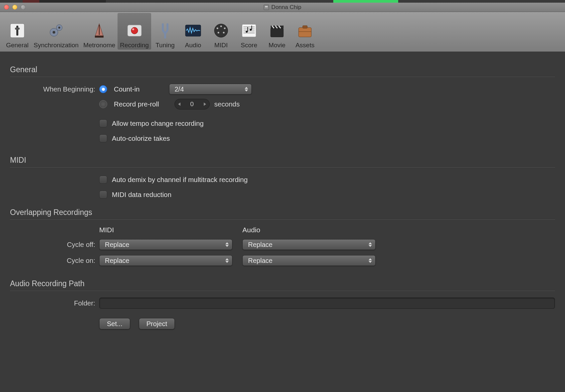 The height and width of the screenshot is (392, 565). Describe the element at coordinates (282, 160) in the screenshot. I see `section-title-midi: MIDI` at that location.